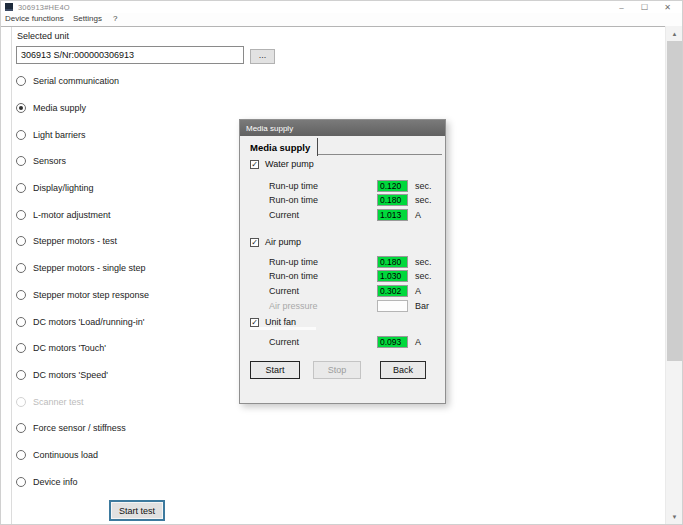  I want to click on value-field: 0.093, so click(392, 342).